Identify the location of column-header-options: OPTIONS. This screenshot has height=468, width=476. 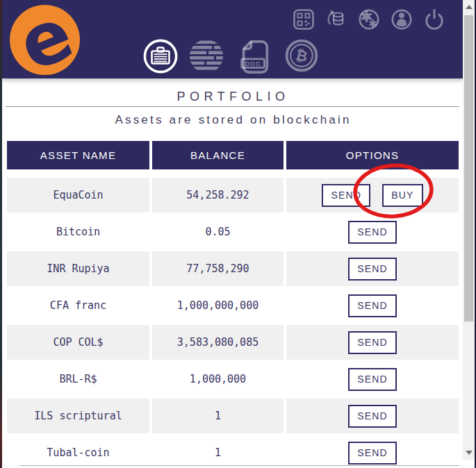
(372, 156).